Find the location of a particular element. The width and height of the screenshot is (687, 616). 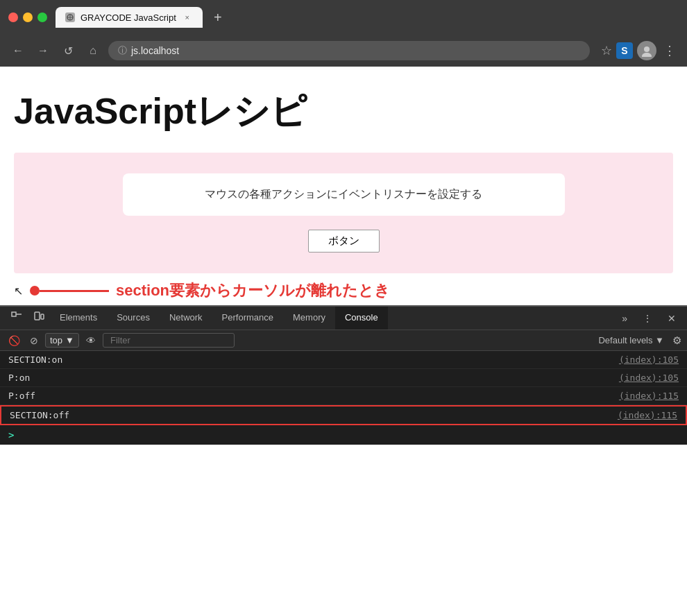

console-link-2: (index):105 is located at coordinates (649, 377).